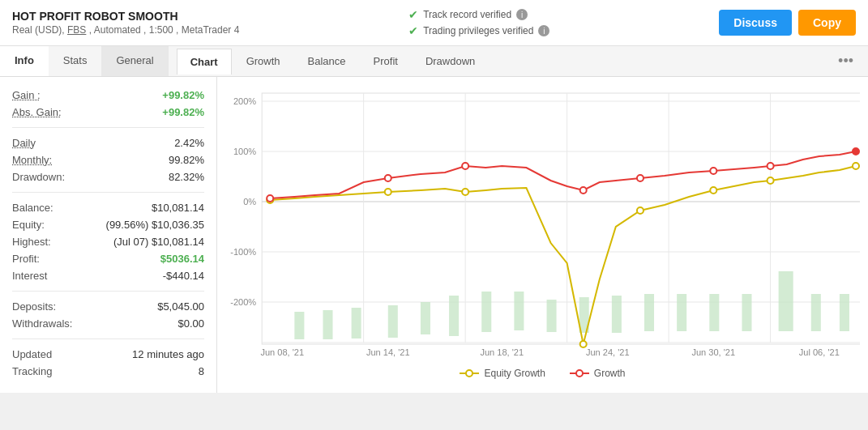 Image resolution: width=868 pixels, height=430 pixels. I want to click on legend-growth-icon, so click(579, 373).